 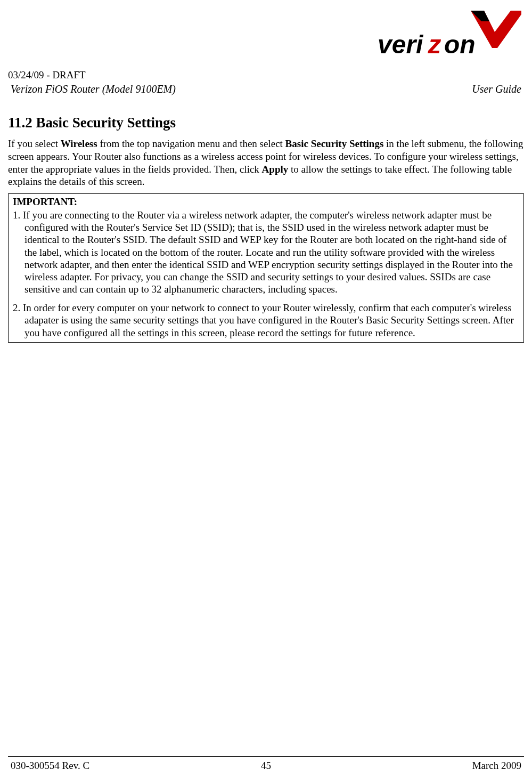 What do you see at coordinates (47, 75) in the screenshot?
I see `draft-date: 03/24/09 - DRAFT` at bounding box center [47, 75].